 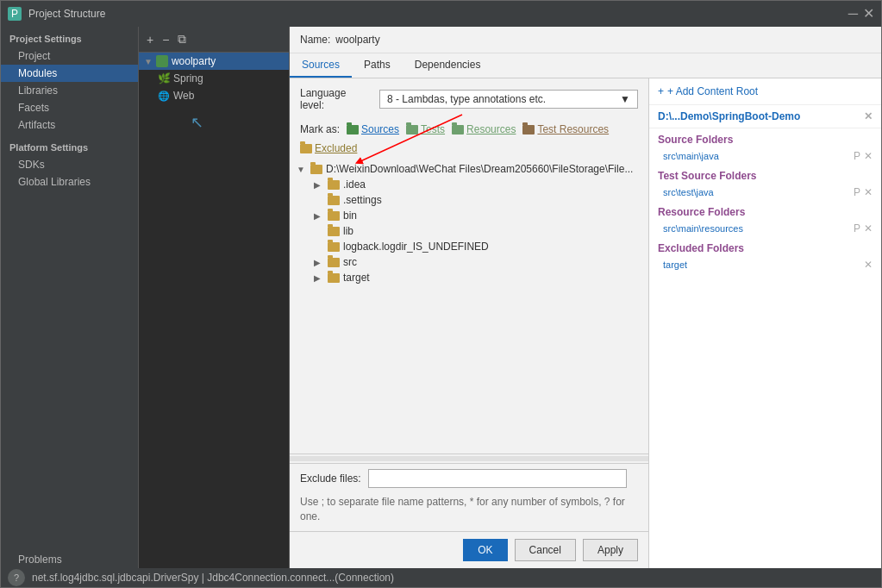 I want to click on exclude-hint: Use ; to separate file name patterns, * …, so click(x=469, y=512).